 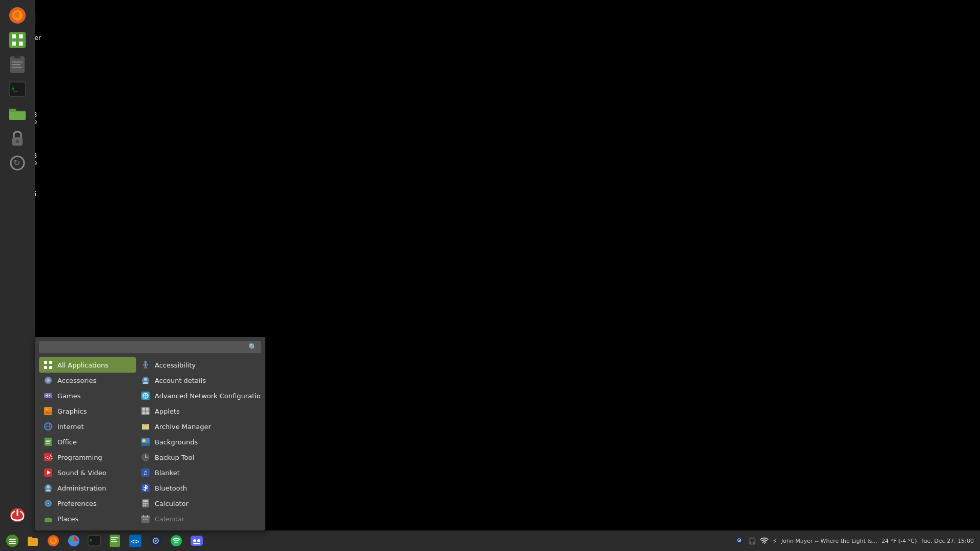 I want to click on steam-tray-icon, so click(x=739, y=541).